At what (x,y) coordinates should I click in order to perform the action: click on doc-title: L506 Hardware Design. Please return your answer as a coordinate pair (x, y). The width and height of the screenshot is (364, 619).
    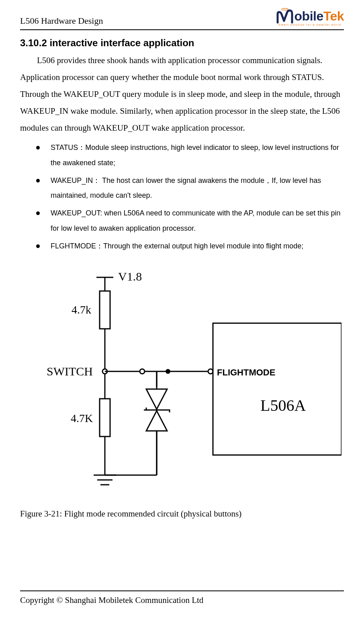
    Looking at the image, I should click on (62, 21).